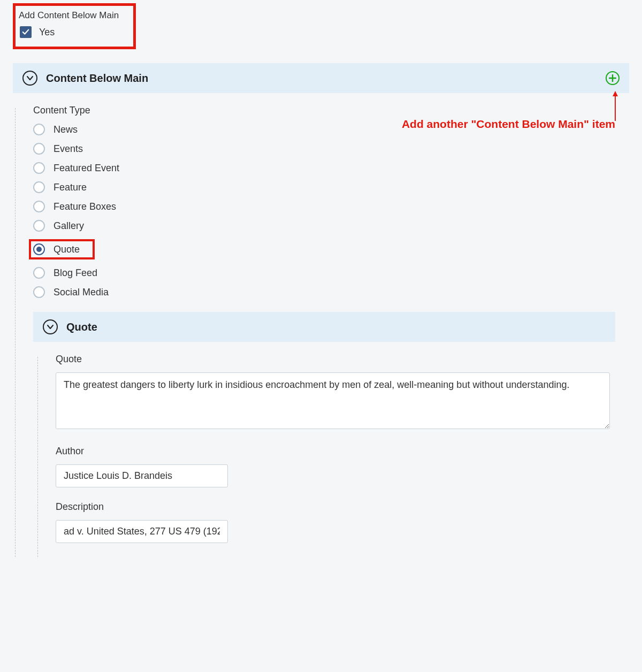 The width and height of the screenshot is (642, 672). Describe the element at coordinates (66, 249) in the screenshot. I see `radio-label: Quote` at that location.